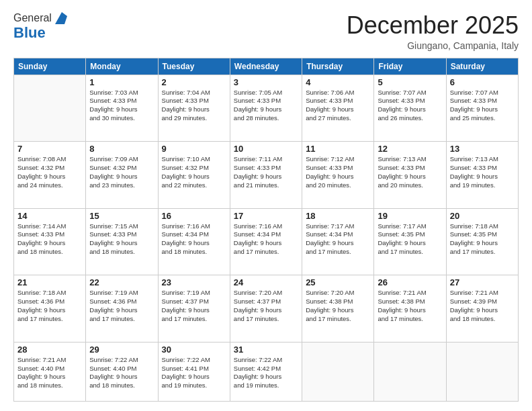 The height and width of the screenshot is (411, 532). Describe the element at coordinates (50, 306) in the screenshot. I see `day-info: Sunrise: 7:18 AMSunset: 4:36 PMDaylight:…` at that location.